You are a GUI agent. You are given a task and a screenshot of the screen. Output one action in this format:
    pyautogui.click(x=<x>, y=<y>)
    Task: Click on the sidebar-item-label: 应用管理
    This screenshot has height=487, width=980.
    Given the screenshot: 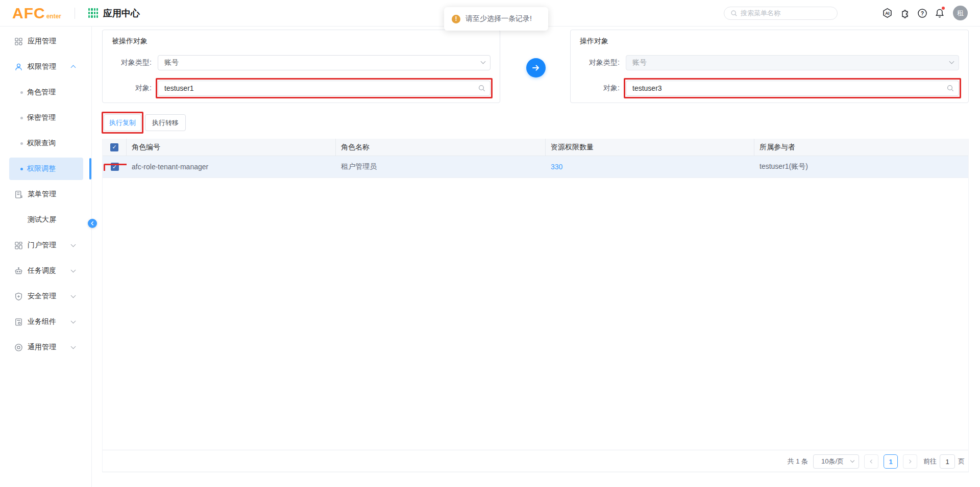 What is the action you would take?
    pyautogui.click(x=42, y=41)
    